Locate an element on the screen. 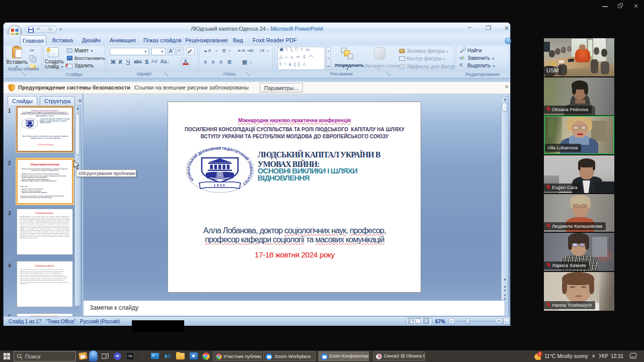 The image size is (644, 362). svg-text: LIBERTAS is located at coordinates (220, 176).